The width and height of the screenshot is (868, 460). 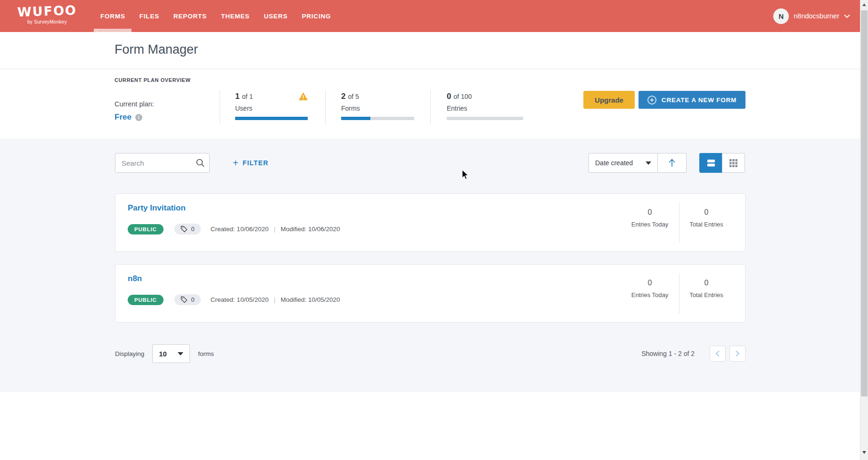 What do you see at coordinates (718, 354) in the screenshot?
I see `prev-page-button` at bounding box center [718, 354].